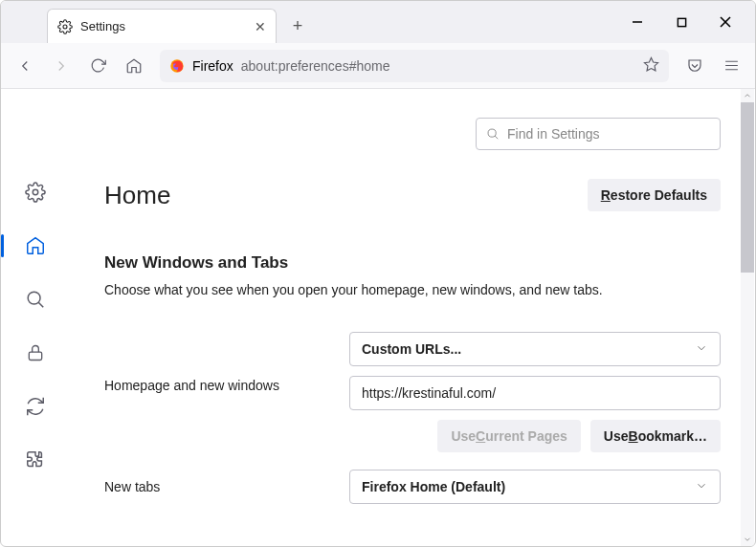 This screenshot has width=756, height=547. I want to click on pocket-button, so click(695, 66).